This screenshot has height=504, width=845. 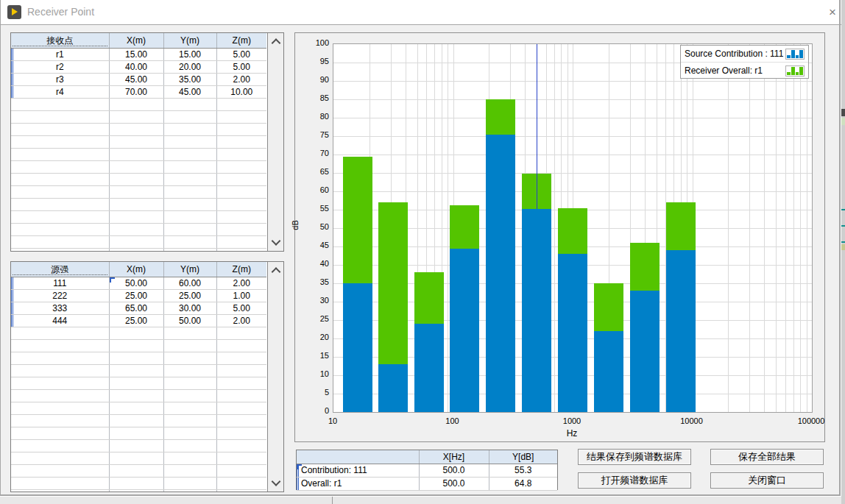 I want to click on table-cell: r3, so click(x=60, y=79).